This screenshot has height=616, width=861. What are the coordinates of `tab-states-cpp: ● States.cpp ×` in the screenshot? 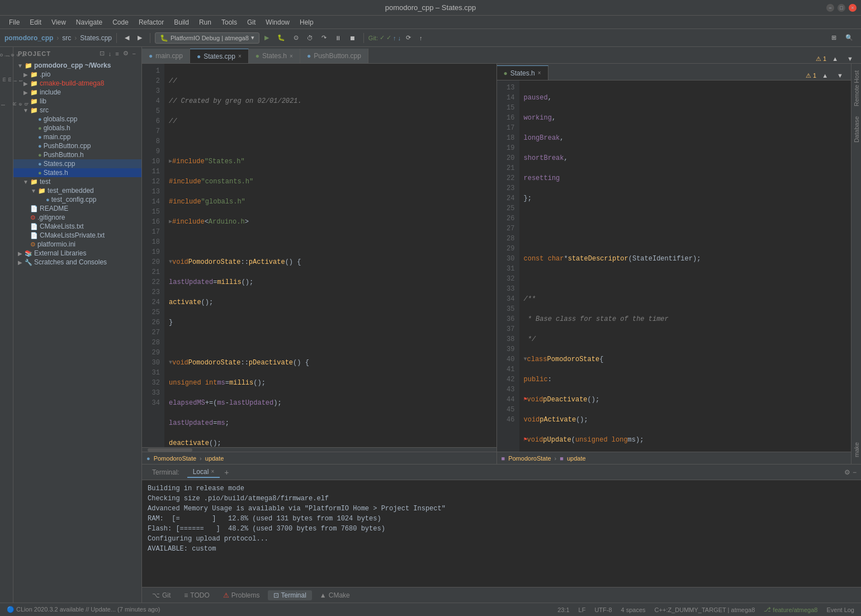 It's located at (219, 56).